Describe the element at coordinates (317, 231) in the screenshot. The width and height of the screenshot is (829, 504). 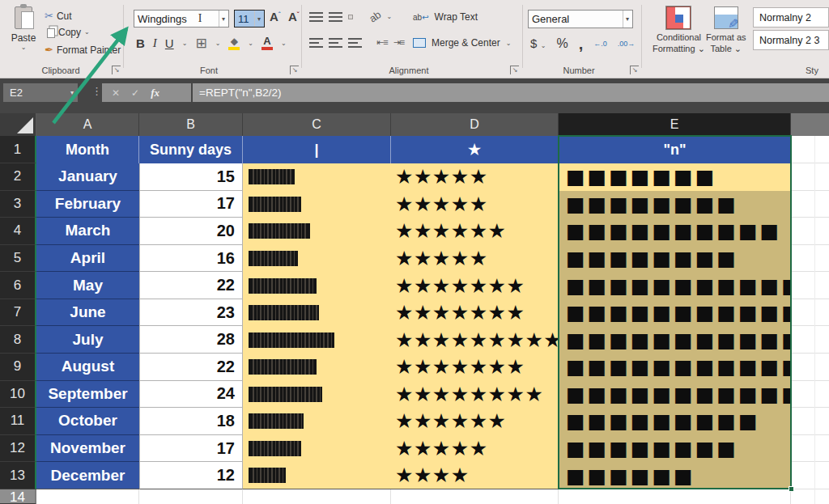
I see `cell-c4-bar` at that location.